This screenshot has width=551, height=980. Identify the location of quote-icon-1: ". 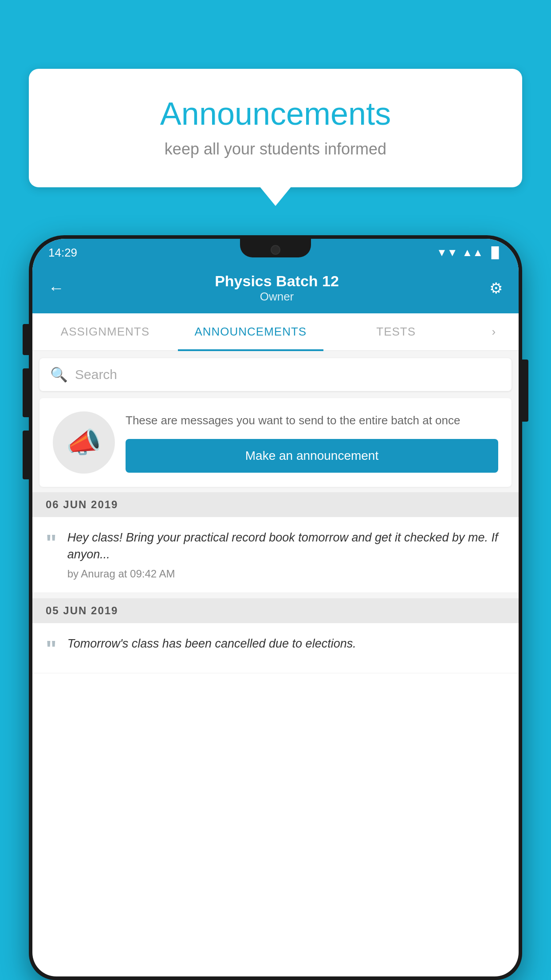
(51, 543).